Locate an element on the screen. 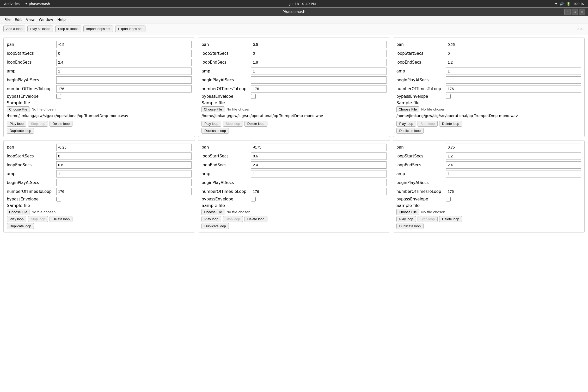 This screenshot has width=588, height=392. stop-loop-button-0: Stop loop is located at coordinates (38, 124).